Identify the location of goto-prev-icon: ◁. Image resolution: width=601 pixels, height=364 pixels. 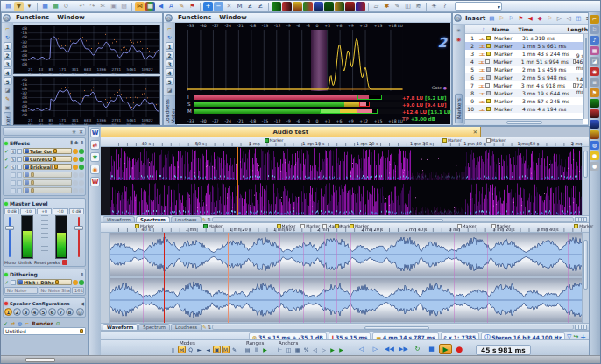
(315, 350).